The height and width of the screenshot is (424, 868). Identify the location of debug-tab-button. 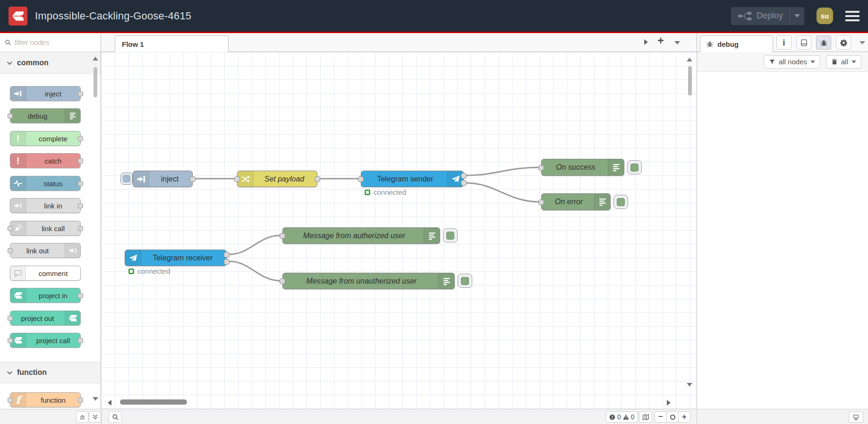
(824, 43).